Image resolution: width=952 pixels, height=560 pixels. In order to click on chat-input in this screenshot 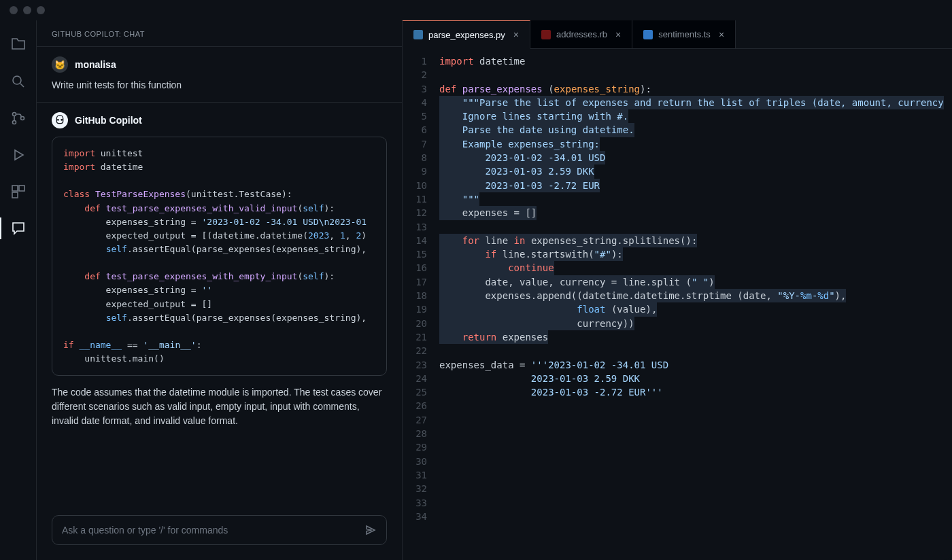, I will do `click(219, 530)`.